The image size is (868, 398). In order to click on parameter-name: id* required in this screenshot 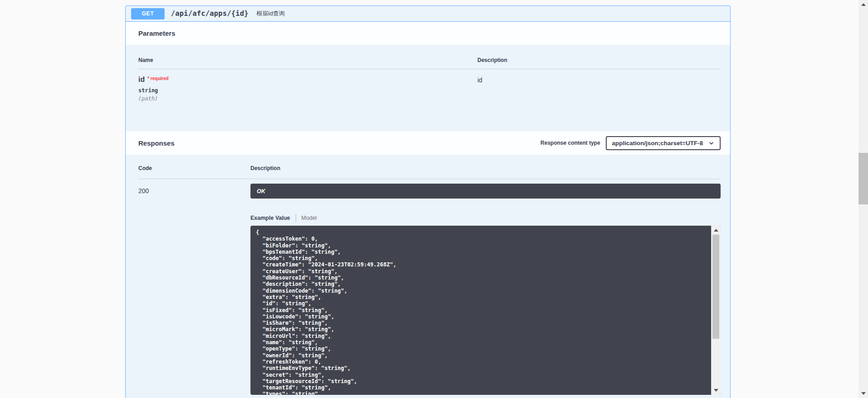, I will do `click(308, 80)`.